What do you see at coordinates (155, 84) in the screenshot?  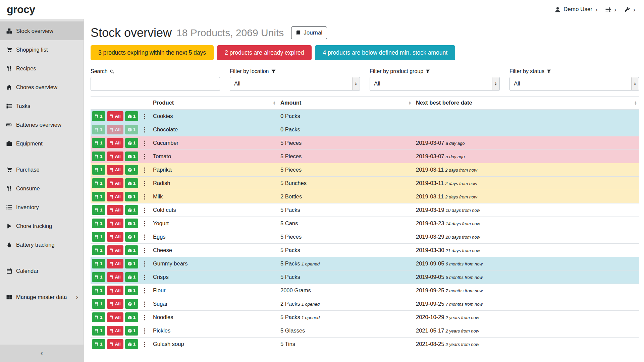 I see `search-input` at bounding box center [155, 84].